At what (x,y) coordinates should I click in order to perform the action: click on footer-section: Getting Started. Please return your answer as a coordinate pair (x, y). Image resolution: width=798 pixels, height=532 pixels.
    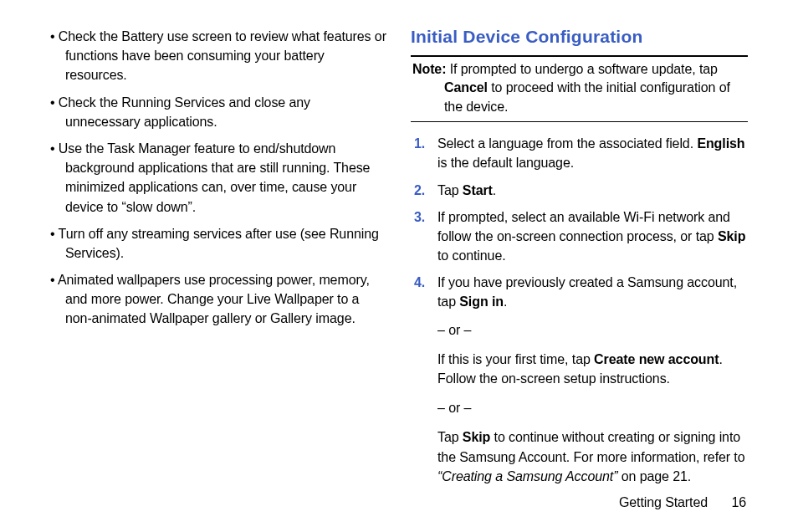
    Looking at the image, I should click on (663, 502).